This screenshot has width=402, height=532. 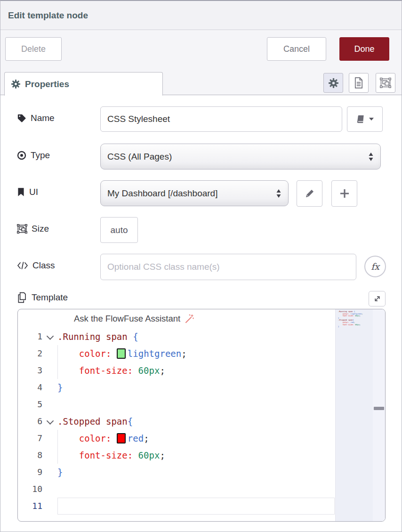 I want to click on properties-tab-button, so click(x=333, y=83).